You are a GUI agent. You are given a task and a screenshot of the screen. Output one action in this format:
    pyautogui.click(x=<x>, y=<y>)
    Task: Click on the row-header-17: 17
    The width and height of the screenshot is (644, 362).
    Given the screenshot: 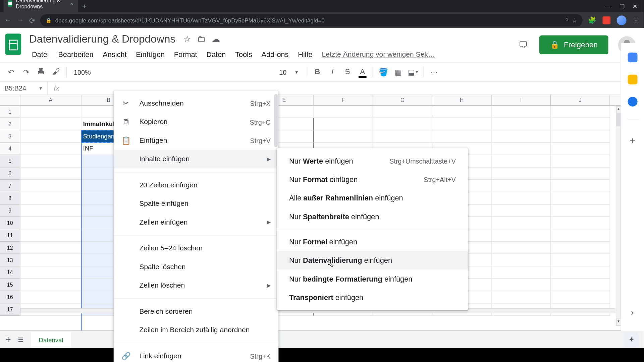 What is the action you would take?
    pyautogui.click(x=10, y=310)
    